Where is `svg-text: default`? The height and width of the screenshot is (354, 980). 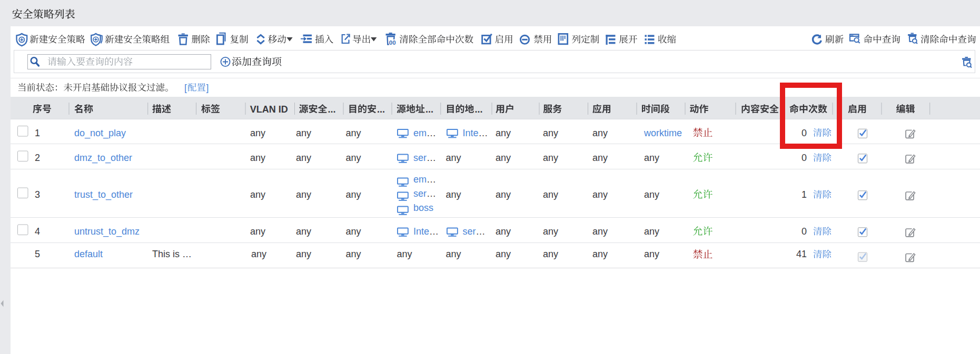 svg-text: default is located at coordinates (88, 254).